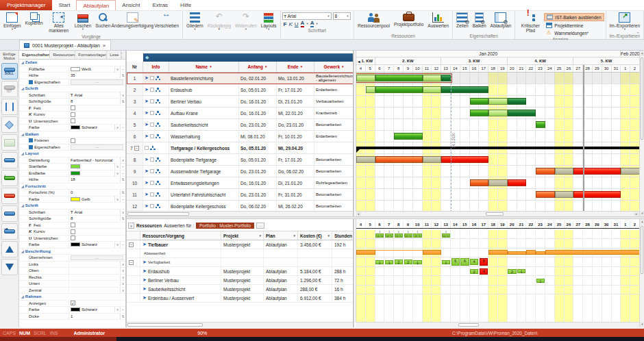  What do you see at coordinates (240, 299) in the screenshot?
I see `resource-row: ➤Erdeinbau / AussenverfMusterprojektAbla…` at bounding box center [240, 299].